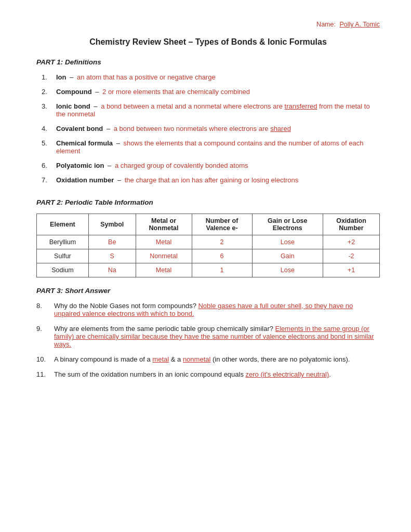 The image size is (411, 532). What do you see at coordinates (211, 77) in the screenshot?
I see `list-item: 1. Ion – an atom that has a positive or …` at bounding box center [211, 77].